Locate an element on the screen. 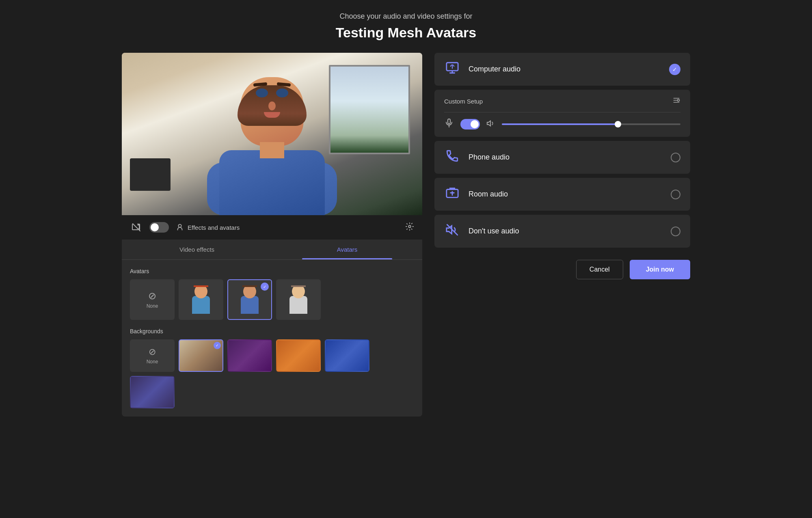 Image resolution: width=812 pixels, height=518 pixels. custom-setup-title: Custom Setup is located at coordinates (464, 101).